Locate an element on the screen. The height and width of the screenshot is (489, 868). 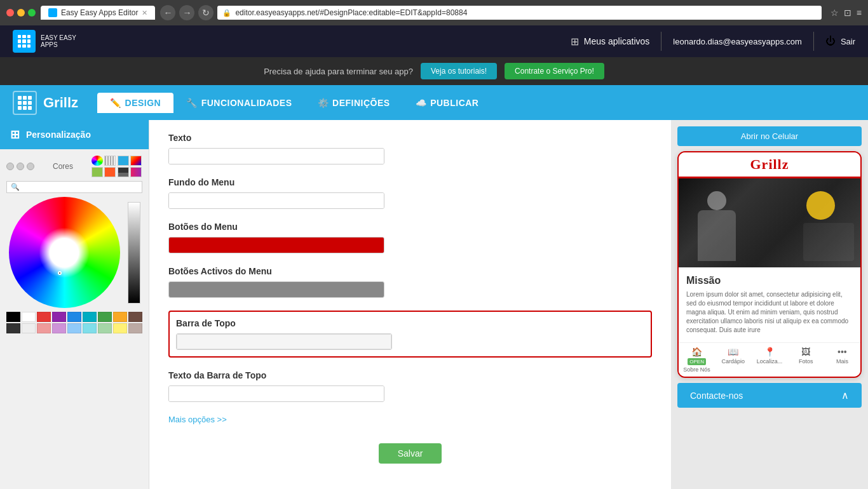
forward-button: → is located at coordinates (187, 13).